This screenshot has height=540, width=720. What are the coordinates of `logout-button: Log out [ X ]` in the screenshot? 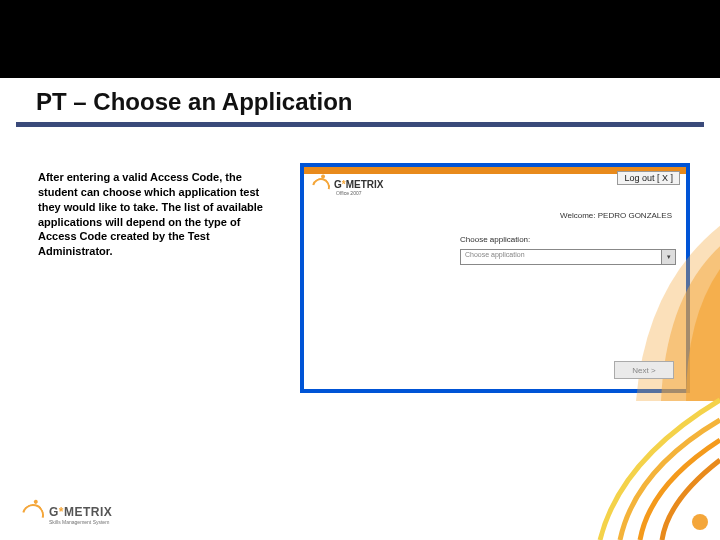 It's located at (648, 178).